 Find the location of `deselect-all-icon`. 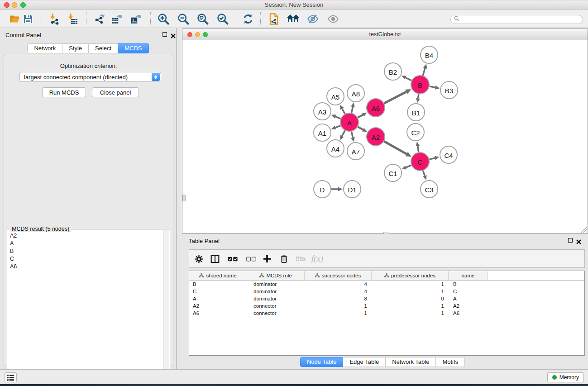

deselect-all-icon is located at coordinates (251, 259).